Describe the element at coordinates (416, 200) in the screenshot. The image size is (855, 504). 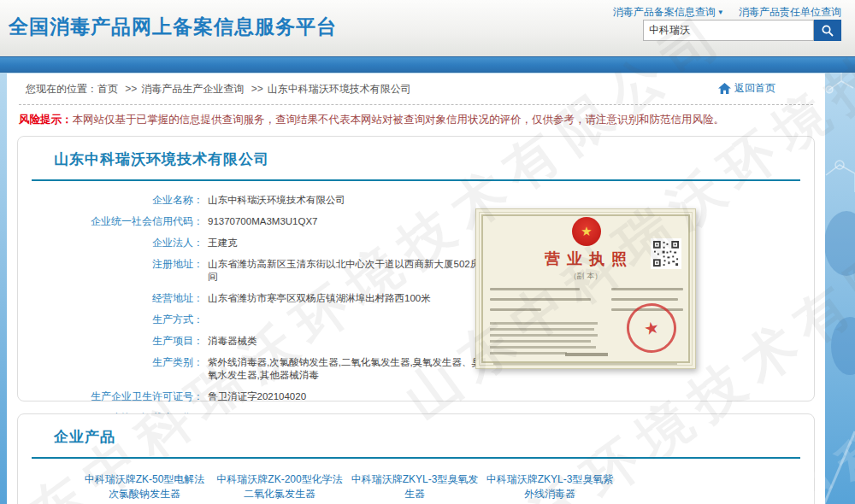
I see `field-row-company-name: 企业名称：山东中科瑞沃环境技术有限公司` at that location.